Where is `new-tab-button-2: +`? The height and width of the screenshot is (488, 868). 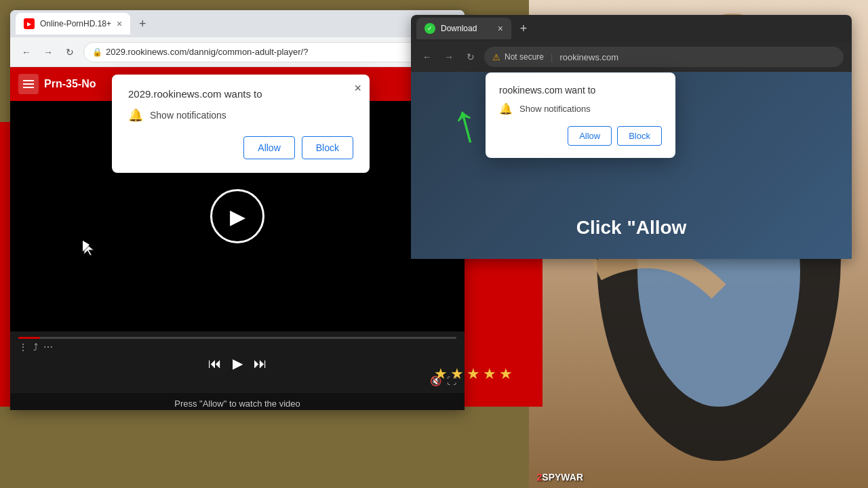 new-tab-button-2: + is located at coordinates (524, 28).